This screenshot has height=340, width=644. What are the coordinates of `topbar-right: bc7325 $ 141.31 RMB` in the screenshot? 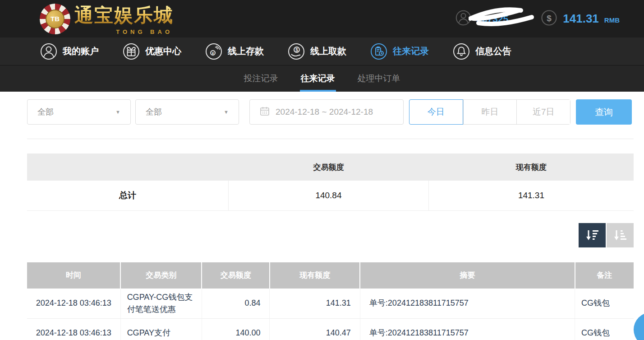 It's located at (538, 19).